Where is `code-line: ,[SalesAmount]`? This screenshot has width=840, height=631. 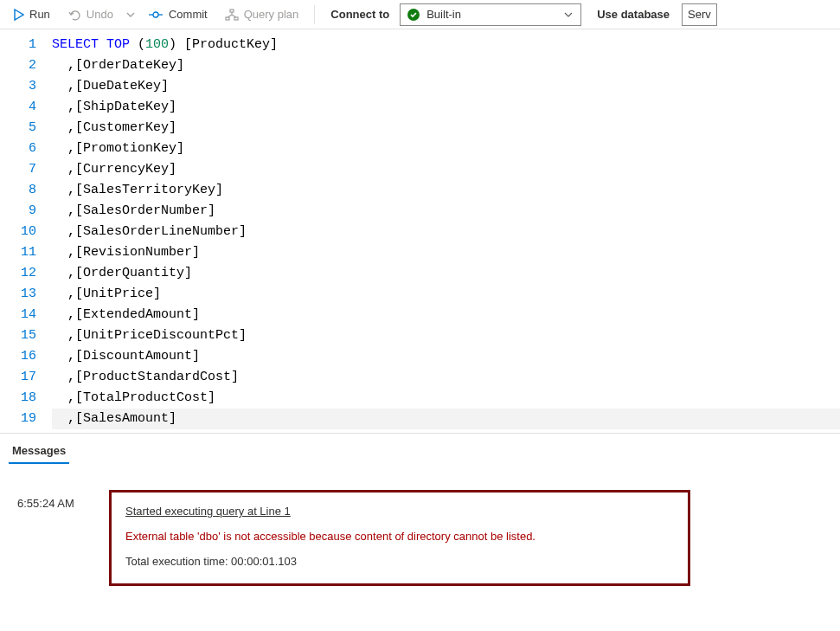 code-line: ,[SalesAmount] is located at coordinates (446, 419).